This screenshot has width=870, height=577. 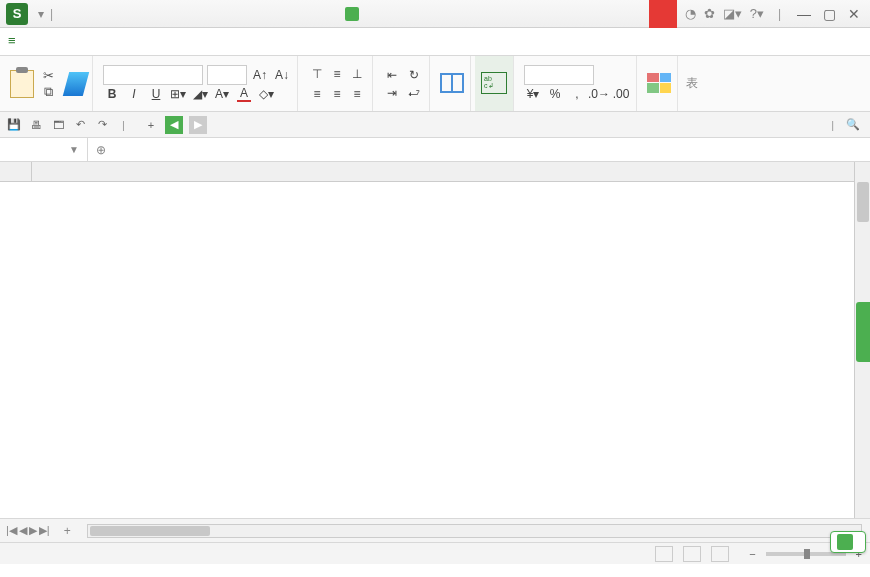 What do you see at coordinates (854, 14) in the screenshot?
I see `close-button: ✕` at bounding box center [854, 14].